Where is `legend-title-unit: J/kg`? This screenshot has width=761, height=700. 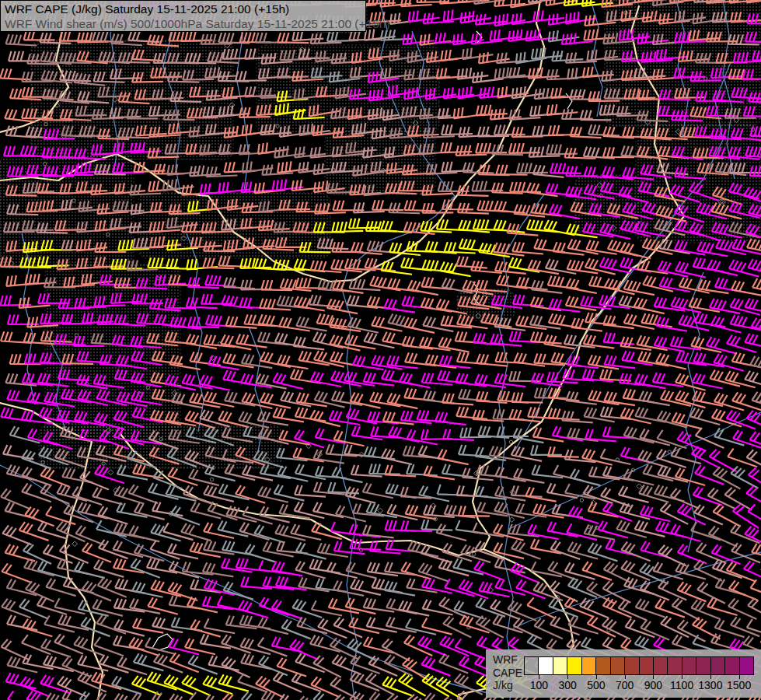
legend-title-unit: J/kg is located at coordinates (510, 686).